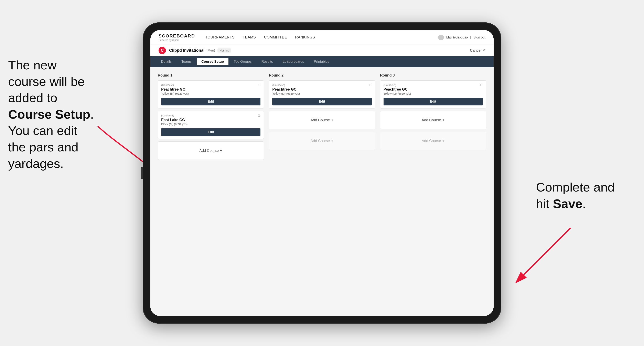 This screenshot has height=346, width=644. I want to click on round3-add-course-disabled-plus: +, so click(444, 141).